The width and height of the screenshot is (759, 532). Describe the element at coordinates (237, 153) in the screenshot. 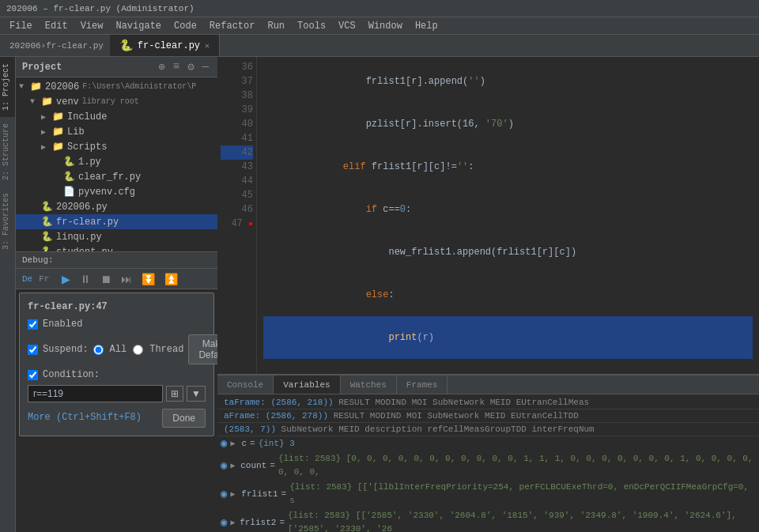

I see `line-num-42: 42` at that location.